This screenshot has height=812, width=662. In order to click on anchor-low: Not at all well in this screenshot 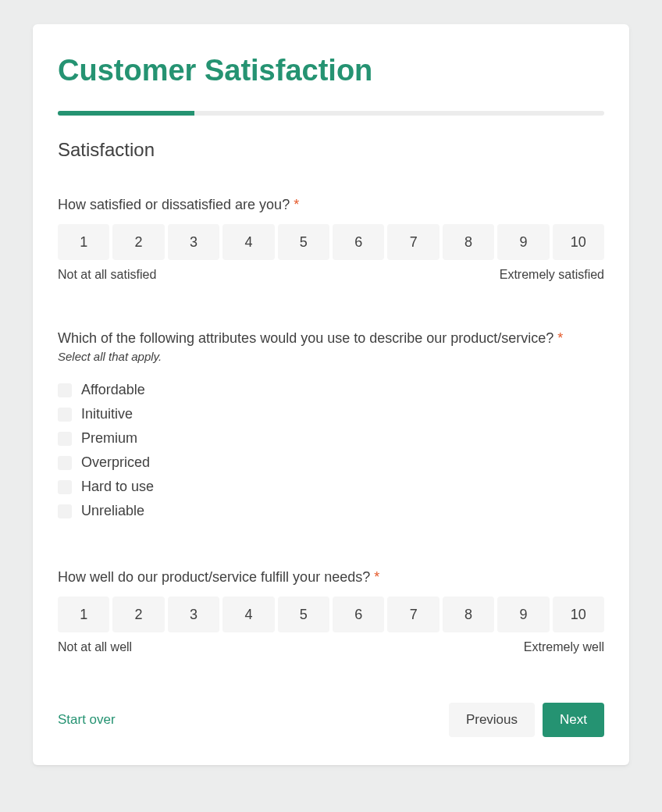, I will do `click(95, 647)`.